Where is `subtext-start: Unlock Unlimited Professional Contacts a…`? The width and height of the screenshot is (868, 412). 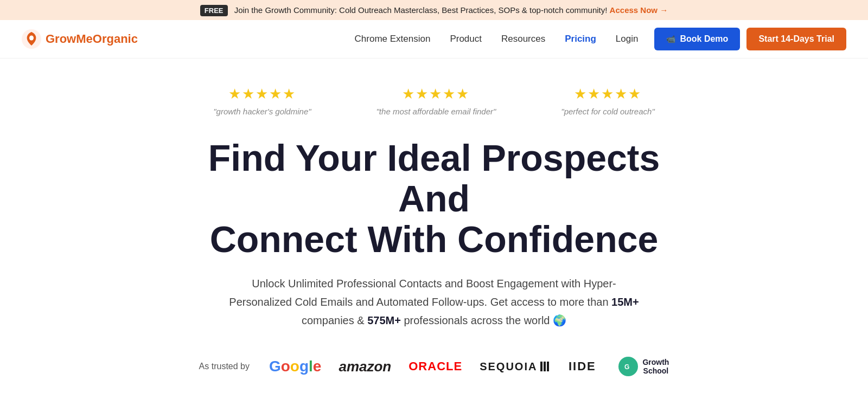
subtext-start: Unlock Unlimited Professional Contacts a… is located at coordinates (422, 293).